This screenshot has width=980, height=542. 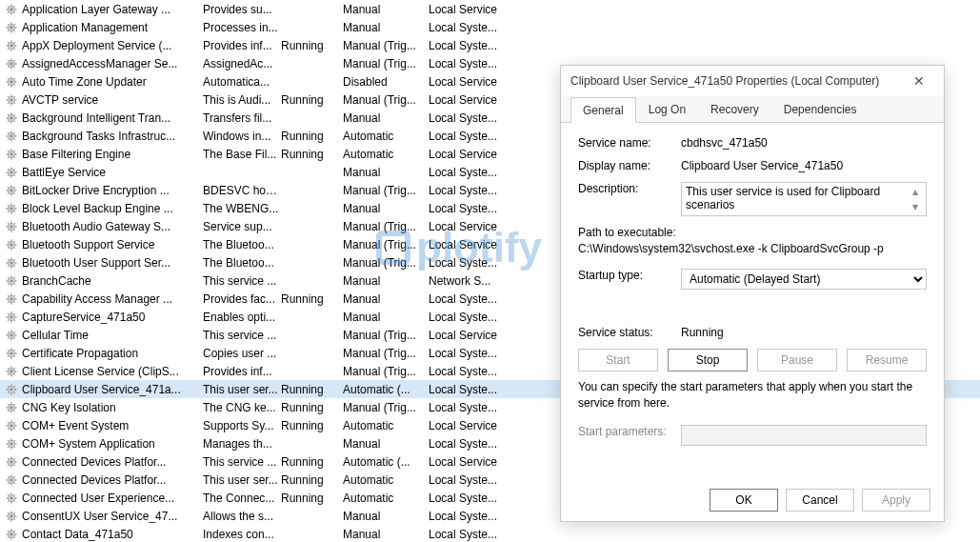 What do you see at coordinates (797, 360) in the screenshot?
I see `pause-button: Pause` at bounding box center [797, 360].